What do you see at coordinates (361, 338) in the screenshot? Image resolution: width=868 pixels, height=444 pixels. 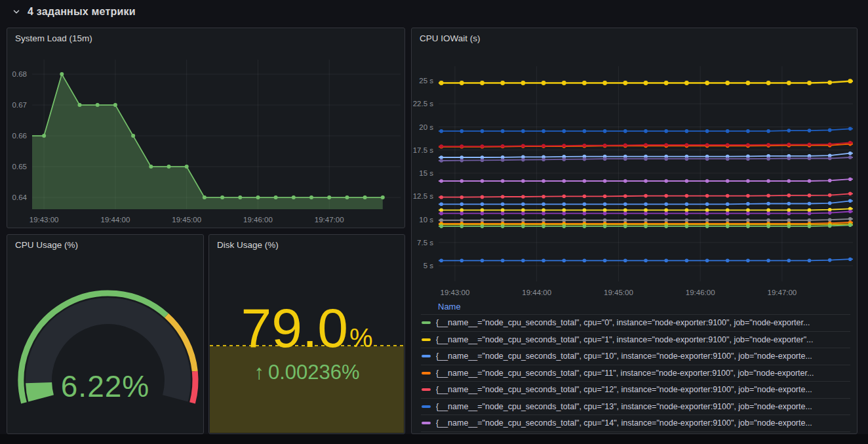 I see `disk-unit: %` at bounding box center [361, 338].